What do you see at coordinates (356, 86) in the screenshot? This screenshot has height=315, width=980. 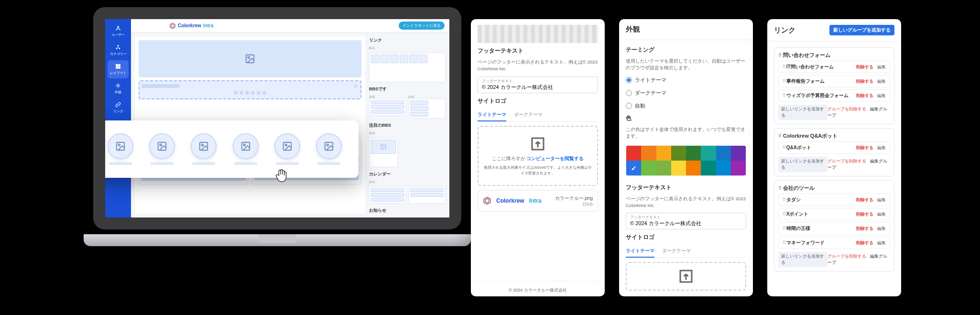 I see `gear-icon` at bounding box center [356, 86].